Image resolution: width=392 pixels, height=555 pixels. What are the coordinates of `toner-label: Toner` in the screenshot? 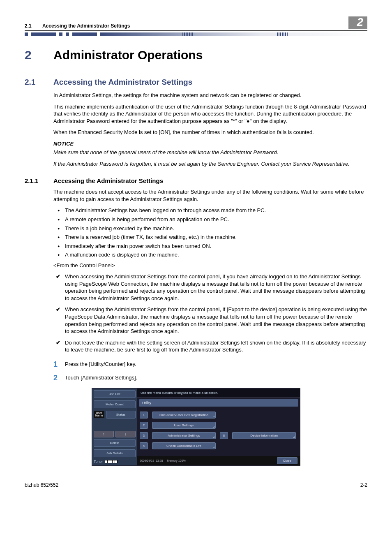 It's located at (99, 462).